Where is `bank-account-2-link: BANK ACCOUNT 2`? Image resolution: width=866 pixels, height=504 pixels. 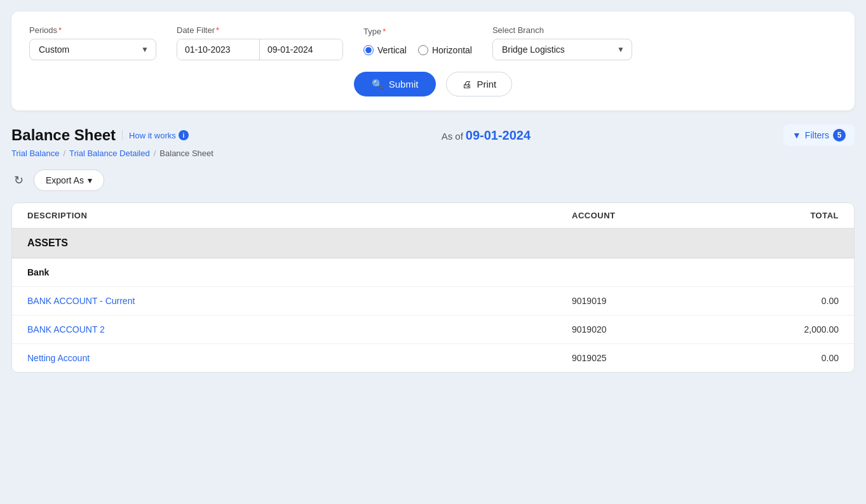
bank-account-2-link: BANK ACCOUNT 2 is located at coordinates (300, 329).